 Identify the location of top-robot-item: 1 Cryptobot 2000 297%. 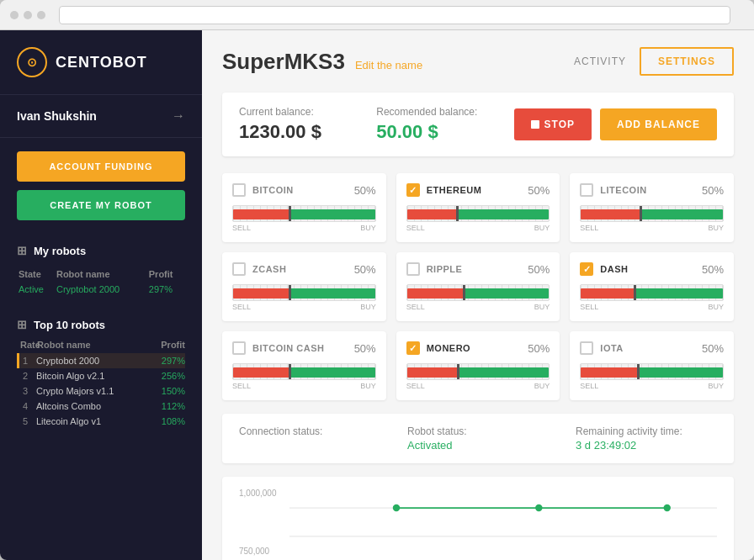
(101, 361).